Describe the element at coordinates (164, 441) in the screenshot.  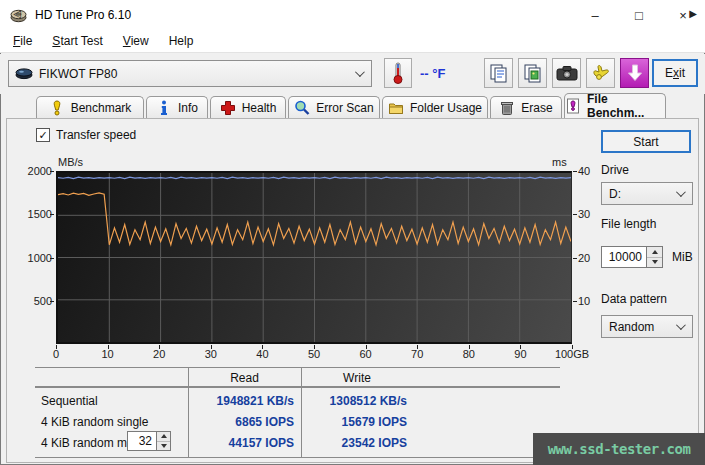
I see `thread-count-spinner` at that location.